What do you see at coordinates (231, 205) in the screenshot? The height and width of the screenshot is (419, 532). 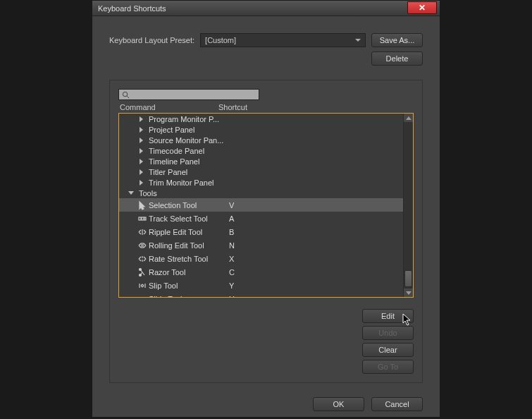 I see `tool-shortcut: V` at bounding box center [231, 205].